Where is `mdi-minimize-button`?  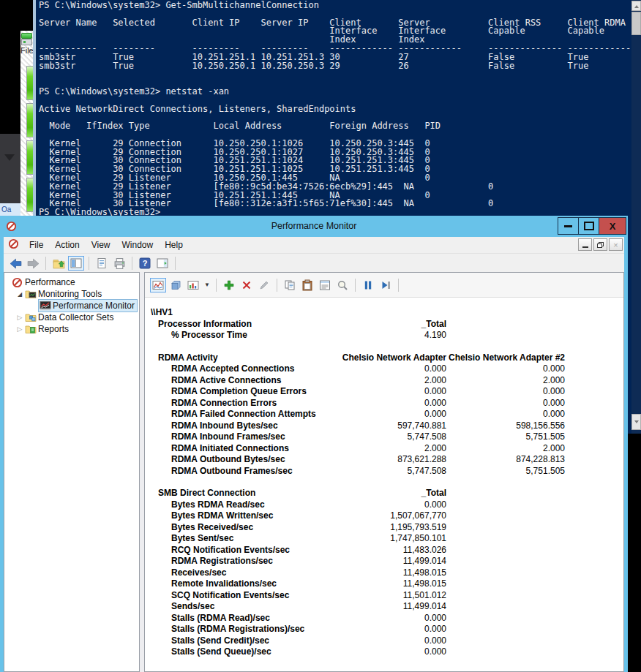 mdi-minimize-button is located at coordinates (585, 244).